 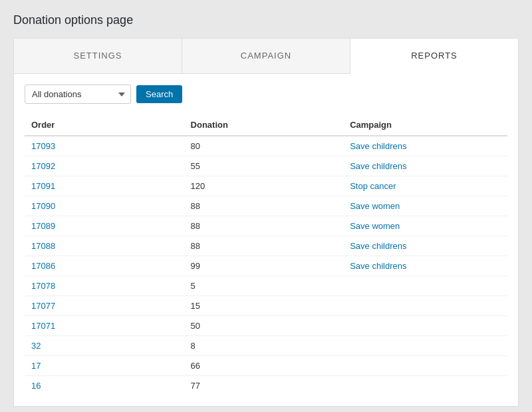 I want to click on col-header-campaign: Campaign, so click(x=426, y=125).